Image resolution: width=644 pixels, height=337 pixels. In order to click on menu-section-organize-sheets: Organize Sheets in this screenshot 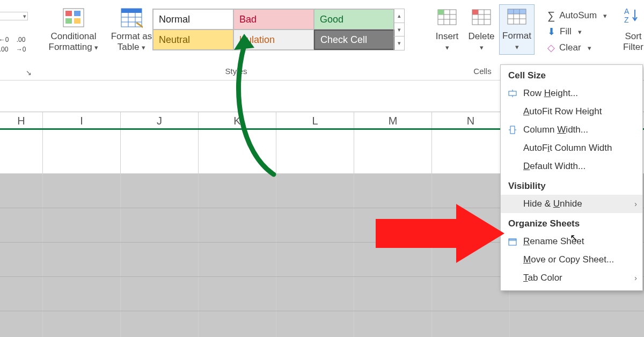, I will do `click(572, 223)`.